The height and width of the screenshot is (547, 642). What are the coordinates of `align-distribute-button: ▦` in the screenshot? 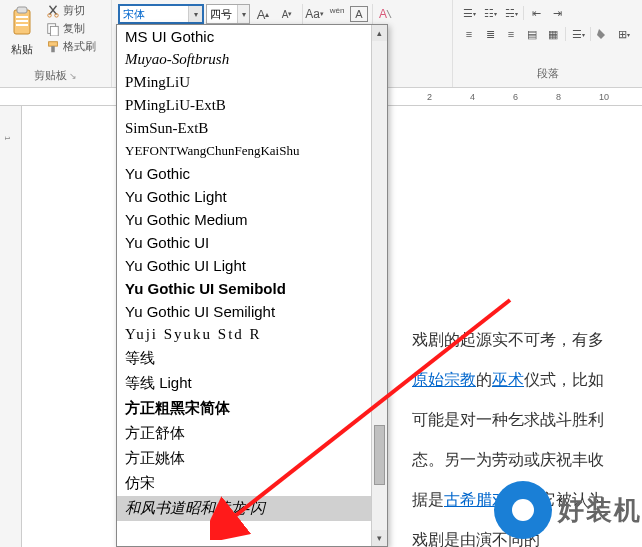 It's located at (553, 34).